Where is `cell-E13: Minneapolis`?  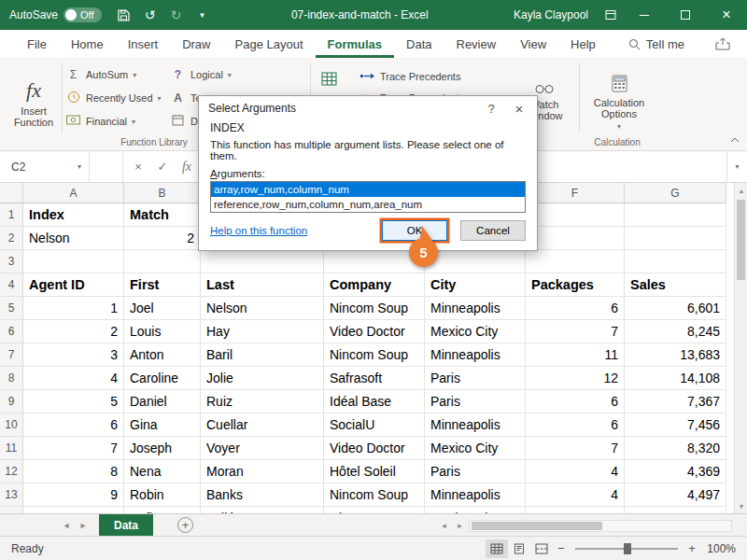
cell-E13: Minneapolis is located at coordinates (475, 495).